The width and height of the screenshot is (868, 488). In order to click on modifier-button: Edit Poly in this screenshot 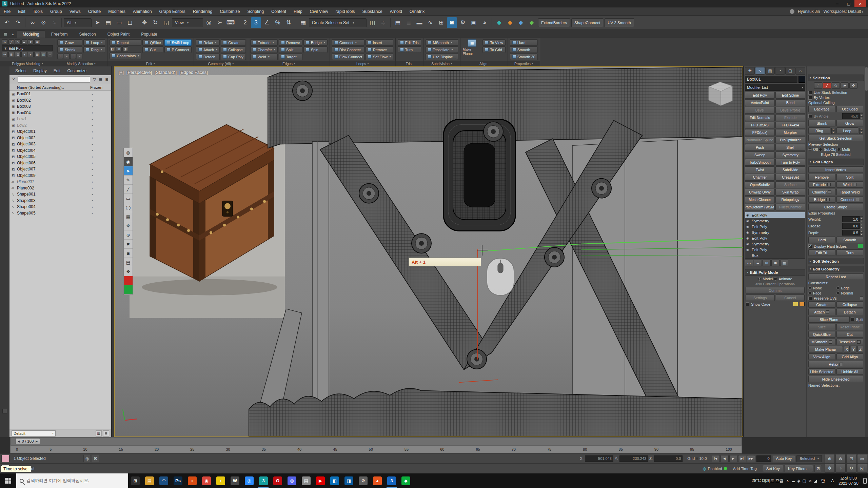, I will do `click(760, 95)`.